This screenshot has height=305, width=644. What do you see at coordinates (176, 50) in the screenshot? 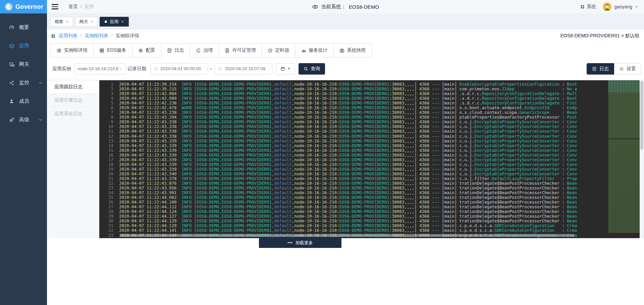
I see `toolbar-tab-log: 日志` at bounding box center [176, 50].